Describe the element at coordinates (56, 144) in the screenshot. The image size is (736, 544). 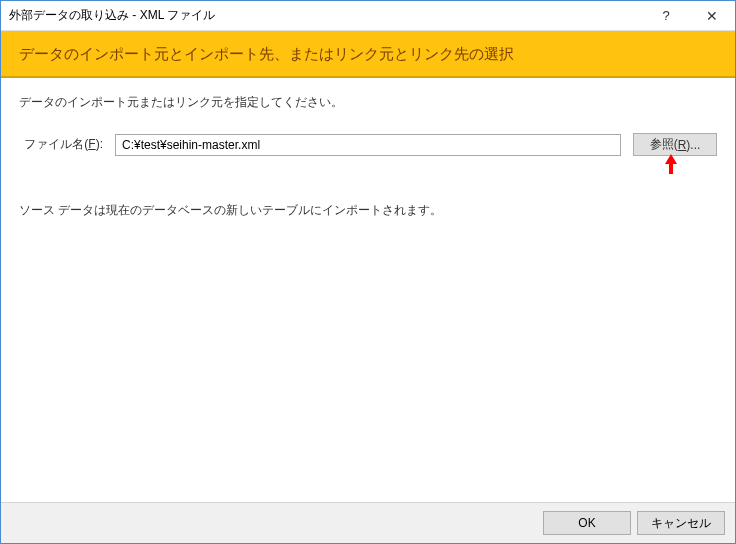
I see `file-label-prefix: ファイル名(` at that location.